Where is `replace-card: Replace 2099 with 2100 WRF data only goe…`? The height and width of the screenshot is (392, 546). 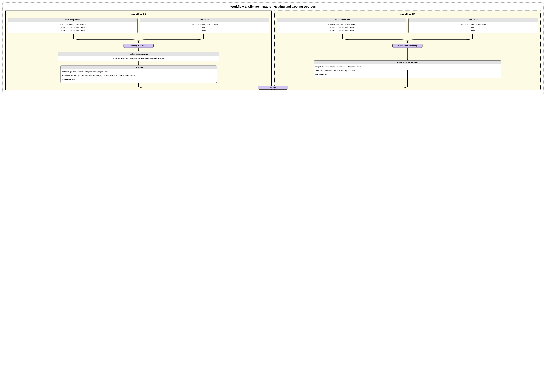 replace-card: Replace 2099 with 2100 WRF data only goe… is located at coordinates (139, 56).